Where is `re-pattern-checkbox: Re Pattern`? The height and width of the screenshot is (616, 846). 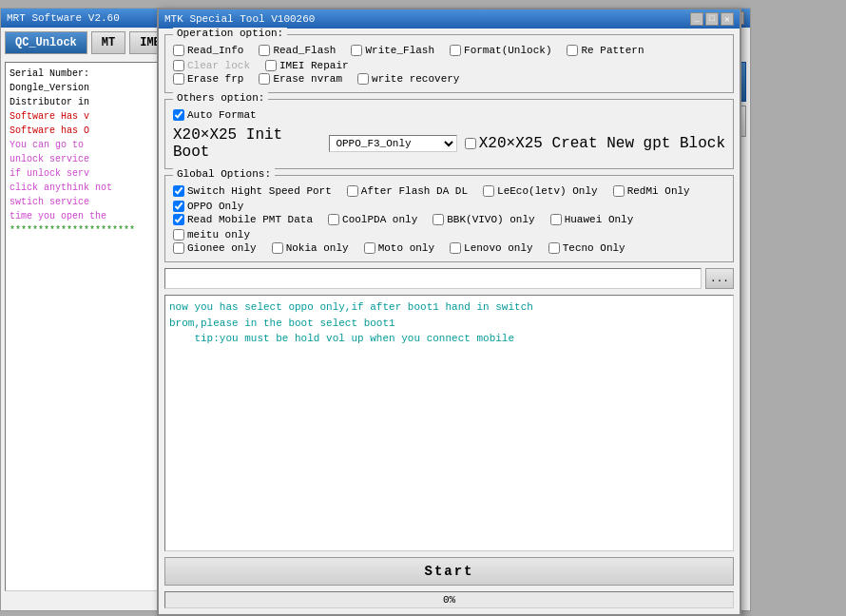
re-pattern-checkbox: Re Pattern is located at coordinates (605, 50).